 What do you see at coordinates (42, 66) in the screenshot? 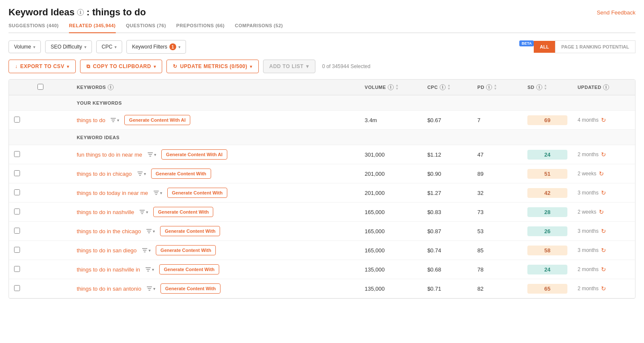
I see `export-csv-button: ↓ EXPORT TO CSV ▾` at bounding box center [42, 66].